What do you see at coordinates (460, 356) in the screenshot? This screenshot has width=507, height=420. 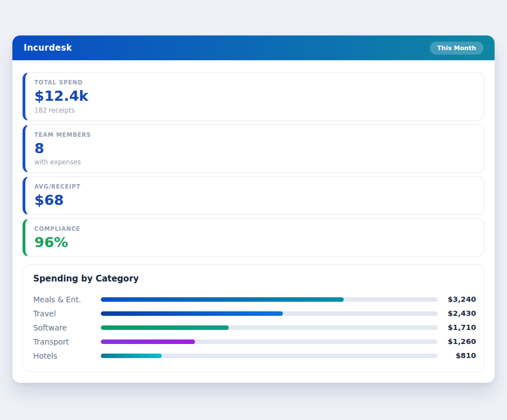 I see `category-value: $810` at bounding box center [460, 356].